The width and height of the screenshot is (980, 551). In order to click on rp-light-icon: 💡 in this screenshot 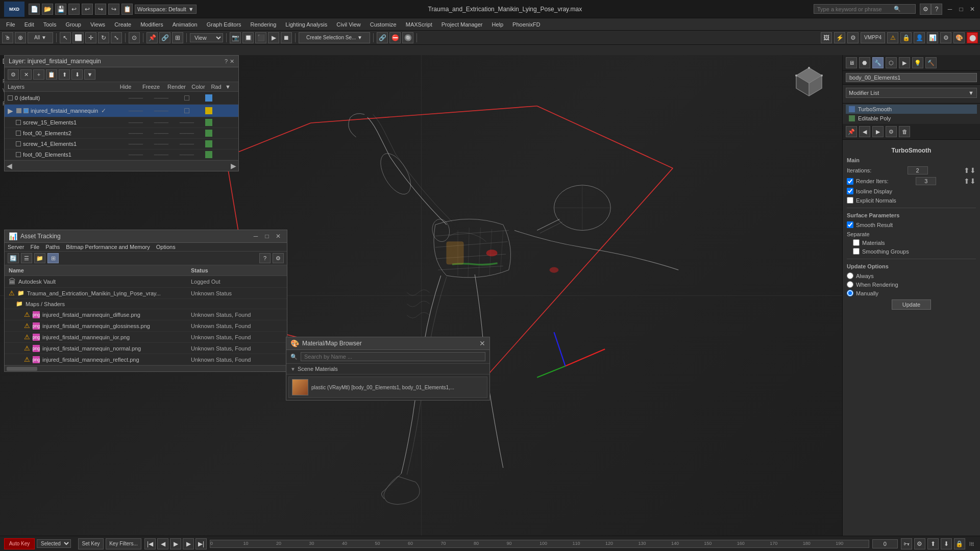, I will do `click(918, 63)`.